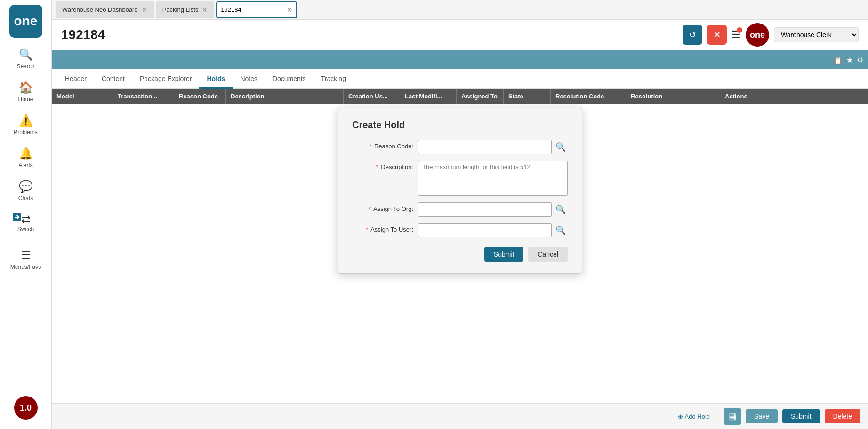 This screenshot has height=429, width=868. I want to click on warning-icon: ⚠️, so click(26, 121).